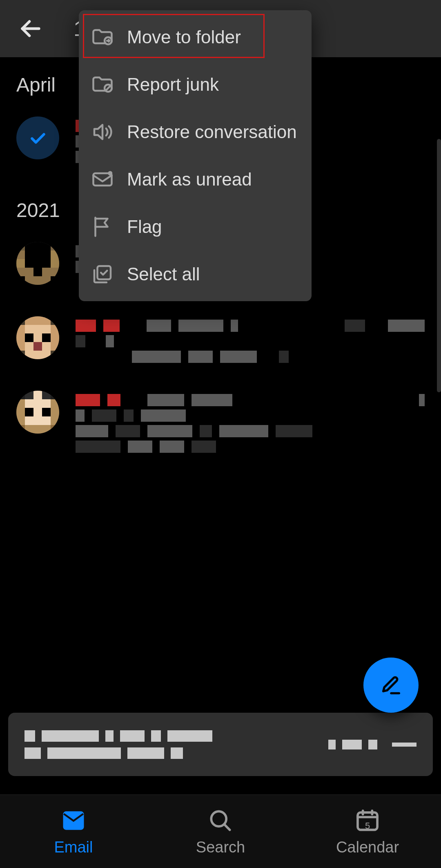 The height and width of the screenshot is (868, 441). Describe the element at coordinates (102, 179) in the screenshot. I see `mail-unread-icon` at that location.